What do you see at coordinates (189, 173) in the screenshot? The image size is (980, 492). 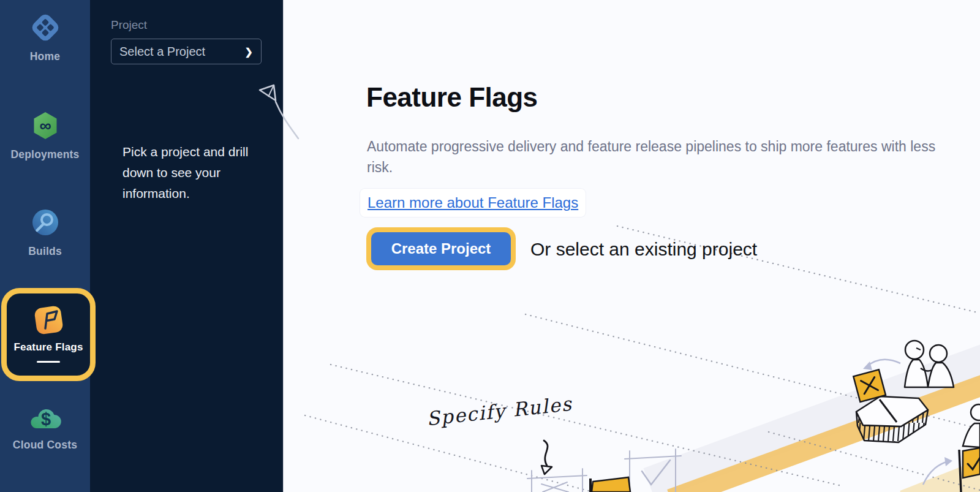 I see `panel-hint-text: Pick a project and drill down to see you…` at bounding box center [189, 173].